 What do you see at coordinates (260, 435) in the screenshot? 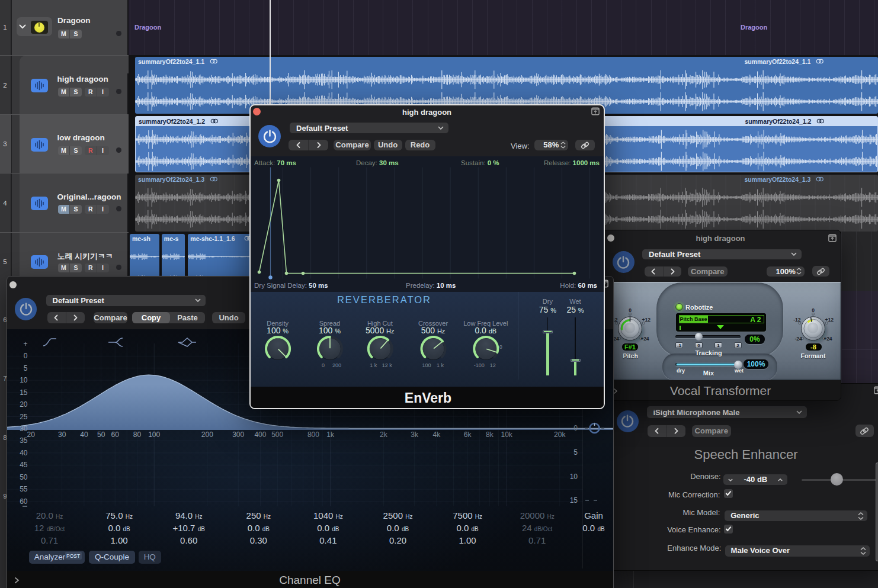
I see `svg-text: 400` at bounding box center [260, 435].